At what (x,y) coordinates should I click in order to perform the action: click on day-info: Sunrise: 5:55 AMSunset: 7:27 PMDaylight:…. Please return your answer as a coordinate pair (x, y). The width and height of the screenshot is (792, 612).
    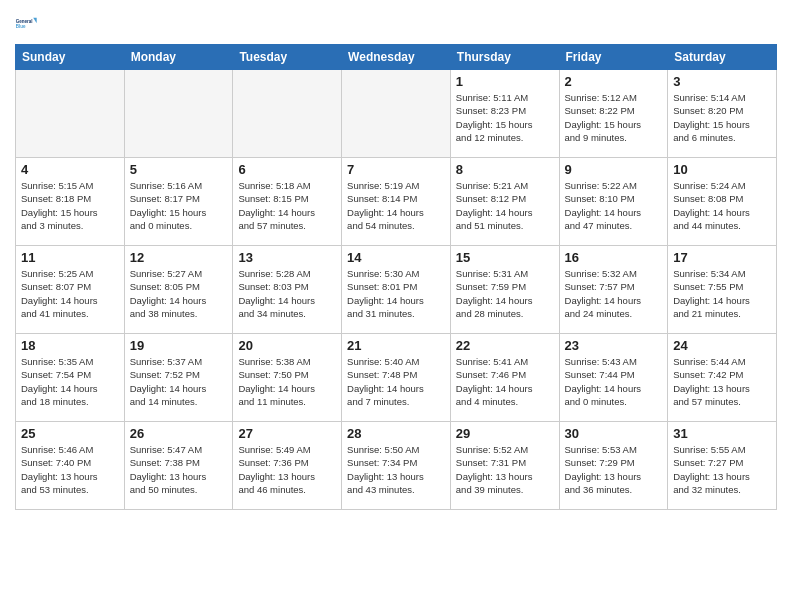
    Looking at the image, I should click on (722, 470).